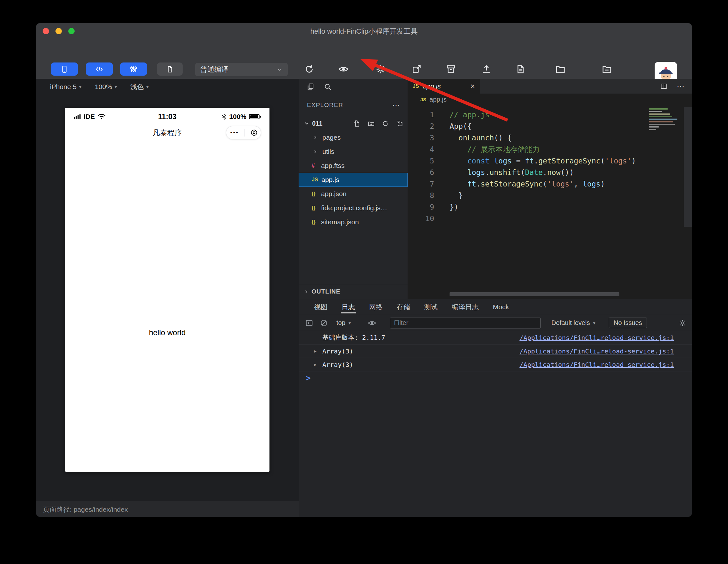 The width and height of the screenshot is (728, 564). I want to click on code-token: App({, so click(461, 126).